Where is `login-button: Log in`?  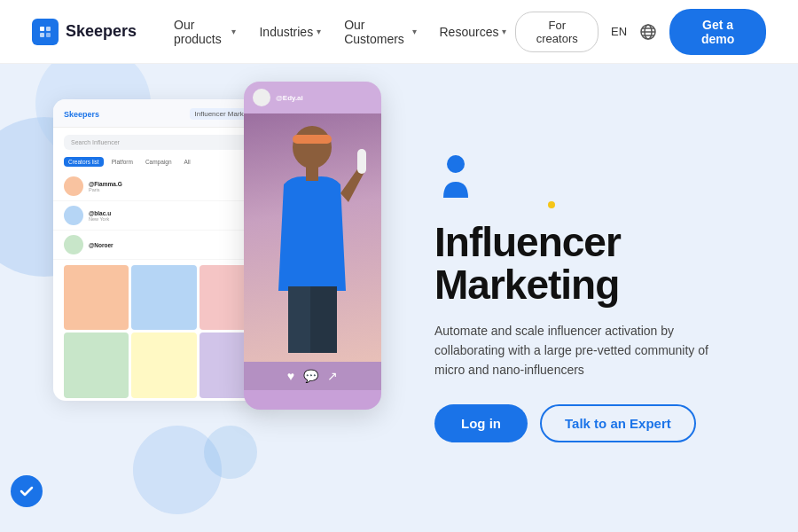
login-button: Log in is located at coordinates (481, 424).